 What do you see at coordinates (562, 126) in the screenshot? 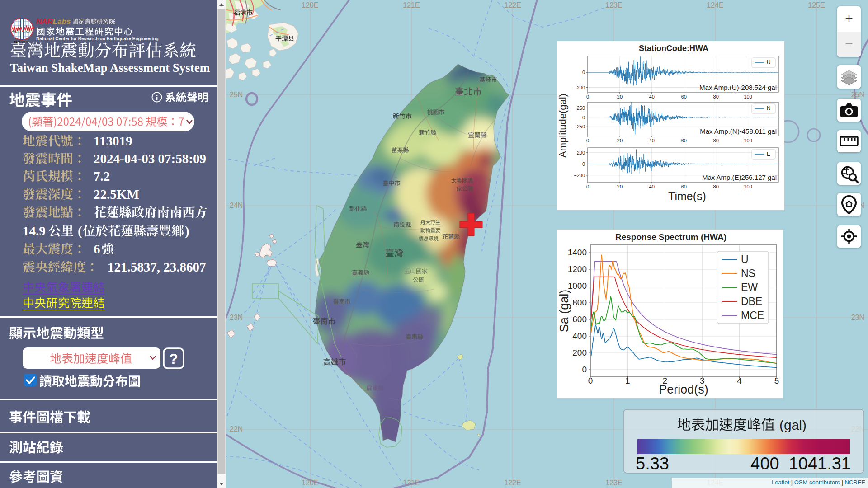
I see `svg-text: Amplitude(gal)` at bounding box center [562, 126].